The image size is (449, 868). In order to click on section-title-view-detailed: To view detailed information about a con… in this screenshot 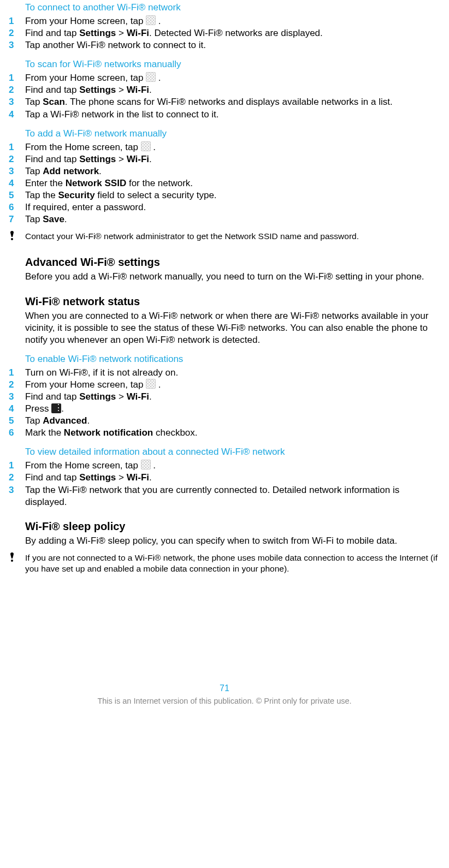, I will do `click(233, 452)`.